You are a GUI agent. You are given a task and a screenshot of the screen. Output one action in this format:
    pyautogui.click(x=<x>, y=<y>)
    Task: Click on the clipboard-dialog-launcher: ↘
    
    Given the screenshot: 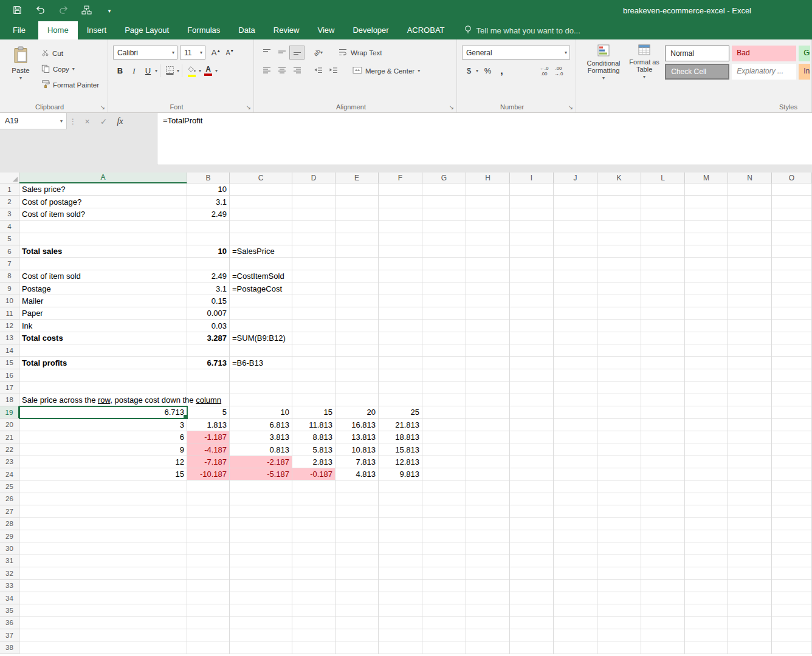 What is the action you would take?
    pyautogui.click(x=103, y=108)
    